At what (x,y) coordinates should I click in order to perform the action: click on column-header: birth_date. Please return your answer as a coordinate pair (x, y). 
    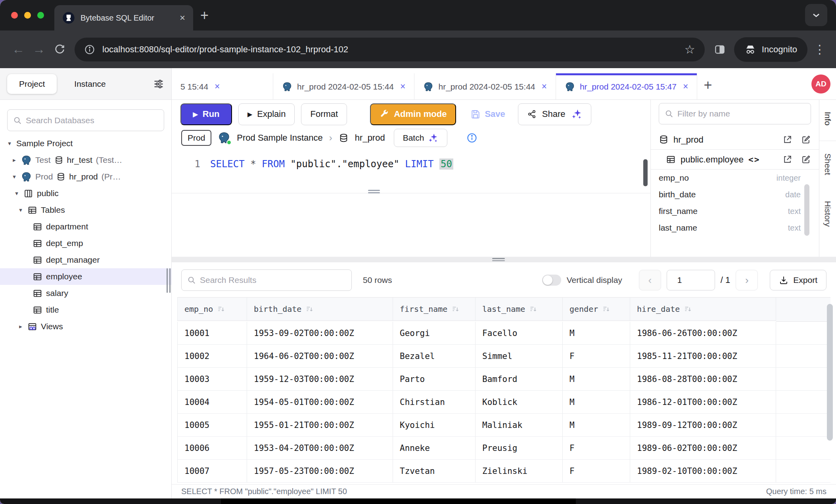
    Looking at the image, I should click on (320, 309).